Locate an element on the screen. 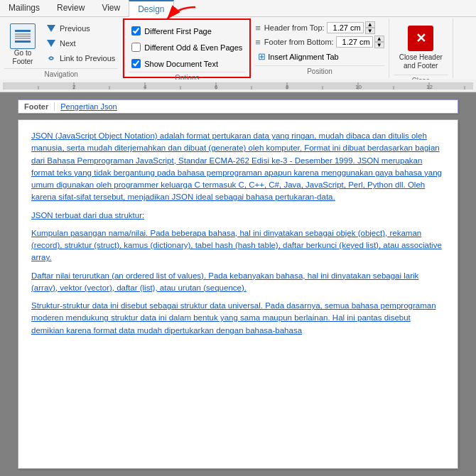 This screenshot has width=476, height=476. footer-spin-up: ▲ is located at coordinates (379, 38).